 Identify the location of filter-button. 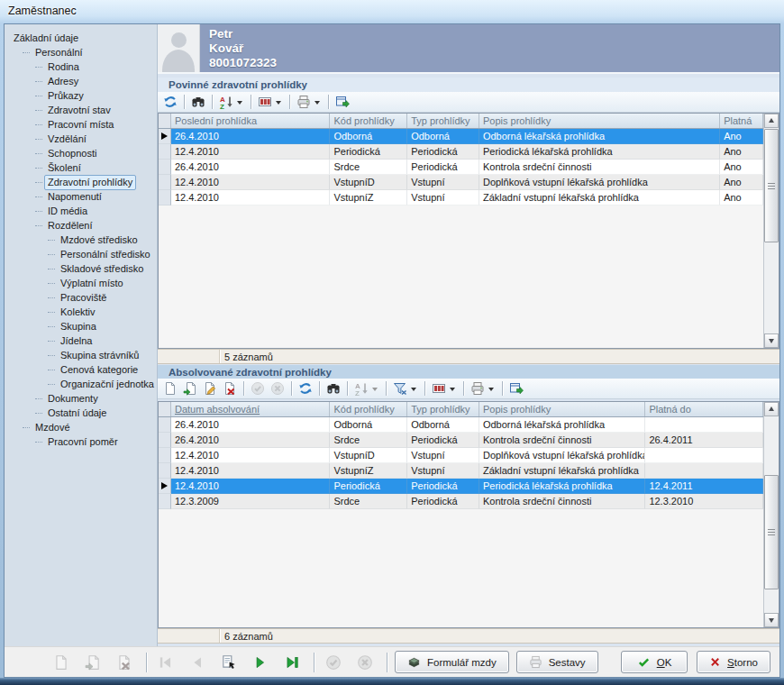
(406, 388).